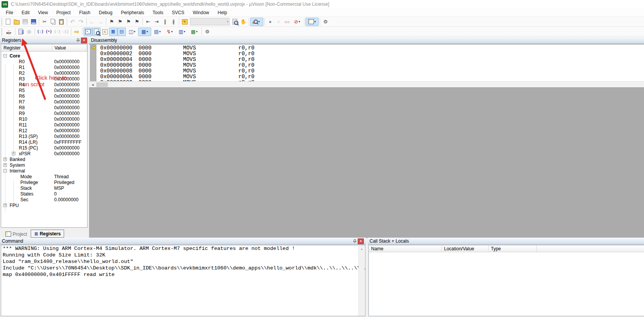 Image resolution: width=644 pixels, height=317 pixels. Describe the element at coordinates (64, 12) in the screenshot. I see `menu-project: Project` at that location.